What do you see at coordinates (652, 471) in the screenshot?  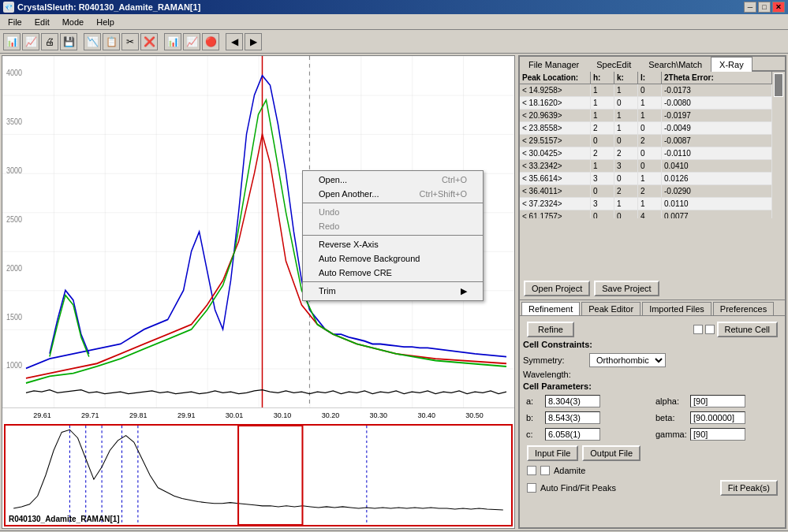 I see `mineral-row: Adamite` at bounding box center [652, 471].